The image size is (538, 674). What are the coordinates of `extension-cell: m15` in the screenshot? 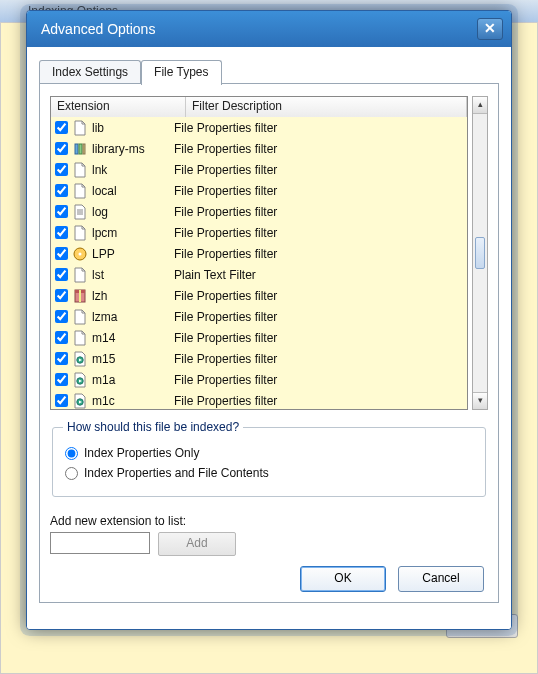 It's located at (132, 359).